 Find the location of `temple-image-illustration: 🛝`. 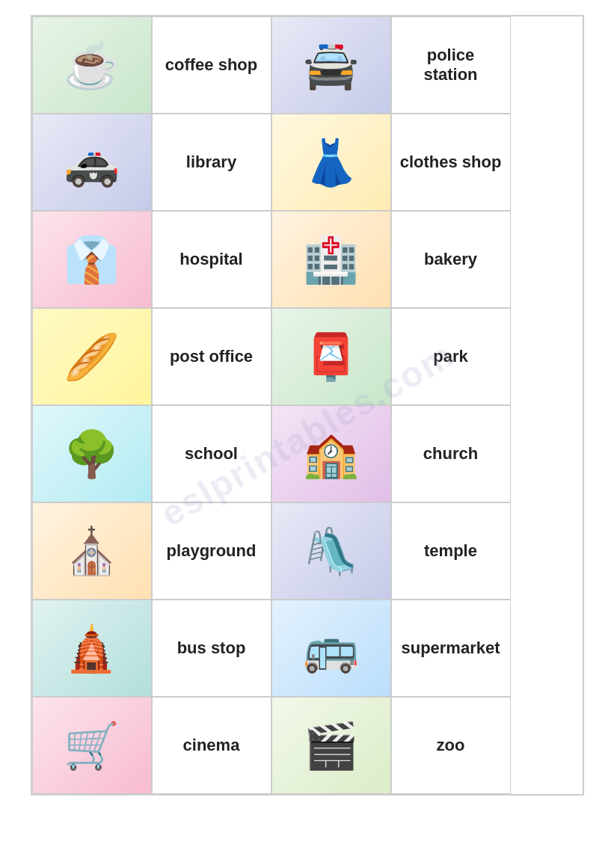

temple-image-illustration: 🛝 is located at coordinates (331, 551).